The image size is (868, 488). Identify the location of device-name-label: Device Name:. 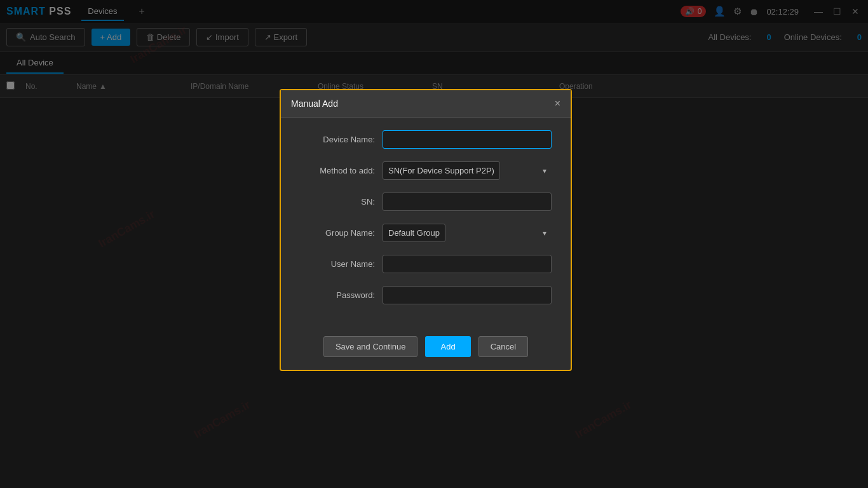
(341, 140).